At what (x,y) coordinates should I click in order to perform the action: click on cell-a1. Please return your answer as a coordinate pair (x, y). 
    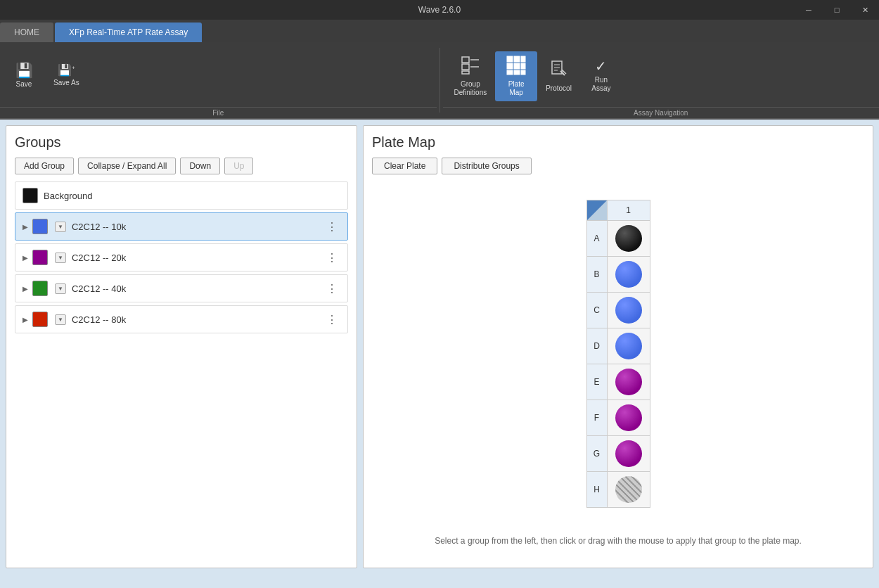
    Looking at the image, I should click on (629, 238).